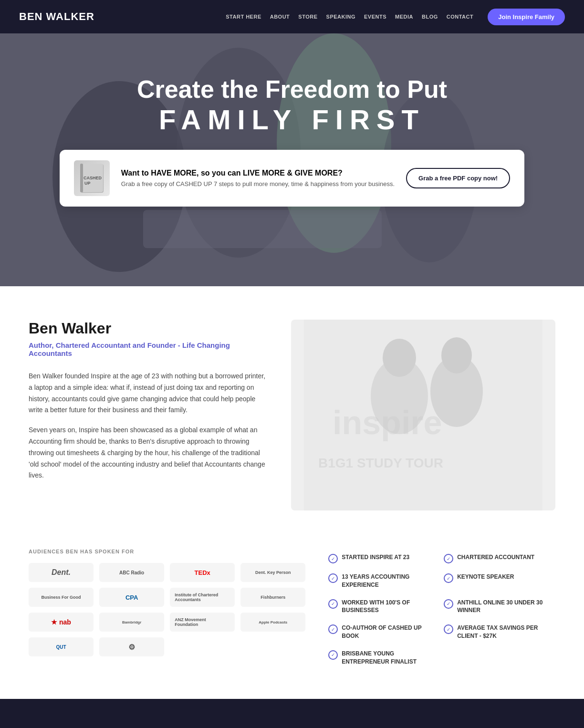 The image size is (584, 728). Describe the element at coordinates (389, 607) in the screenshot. I see `stat-text: WORKED WITH 100'S OF BUSINESSES` at that location.